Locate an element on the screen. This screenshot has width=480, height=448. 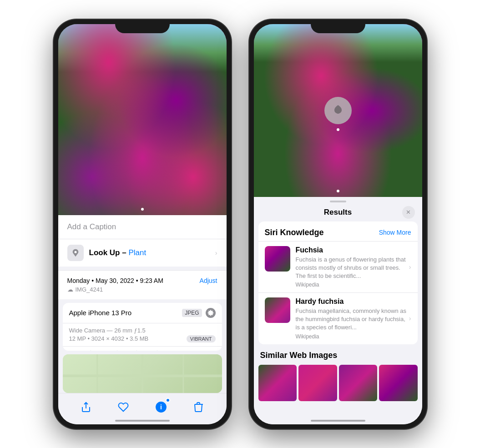
share-button is located at coordinates (86, 407).